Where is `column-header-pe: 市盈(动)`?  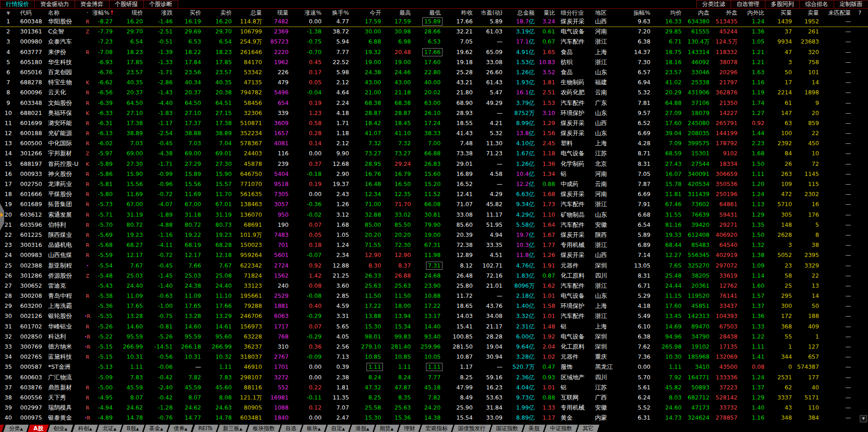
column-header-pe: 市盈(动) is located at coordinates (489, 13).